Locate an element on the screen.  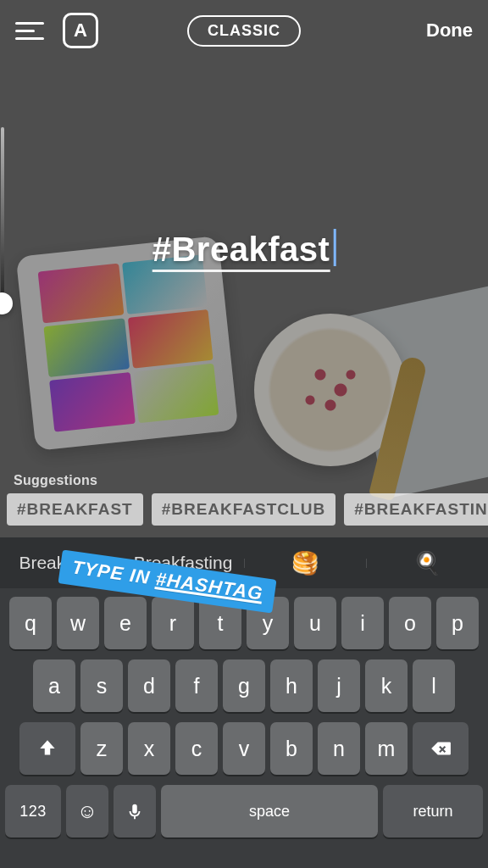
key-n: n is located at coordinates (339, 748).